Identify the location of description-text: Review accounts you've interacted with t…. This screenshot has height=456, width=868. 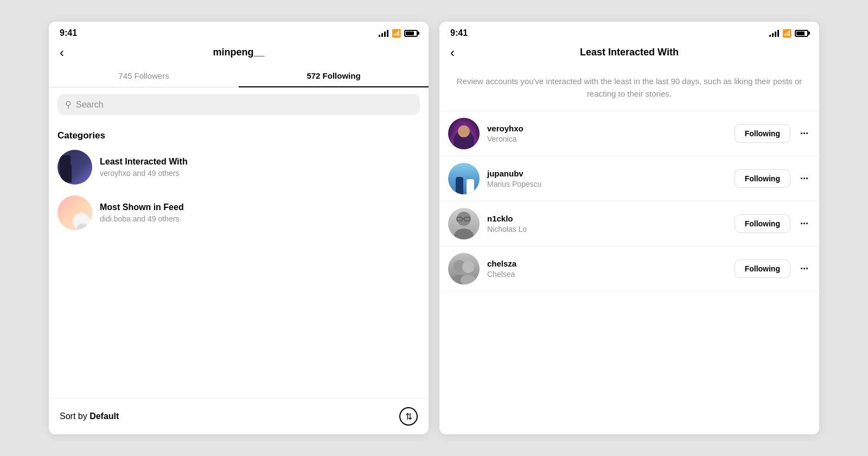
(629, 88).